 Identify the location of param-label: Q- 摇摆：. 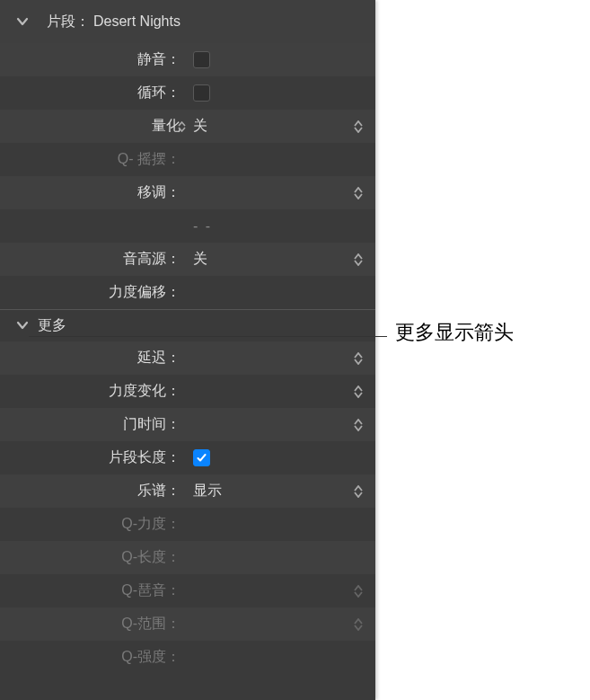
(92, 160).